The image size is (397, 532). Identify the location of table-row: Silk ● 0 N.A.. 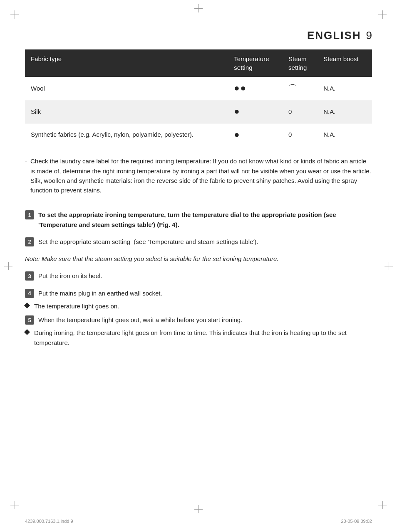
(198, 111).